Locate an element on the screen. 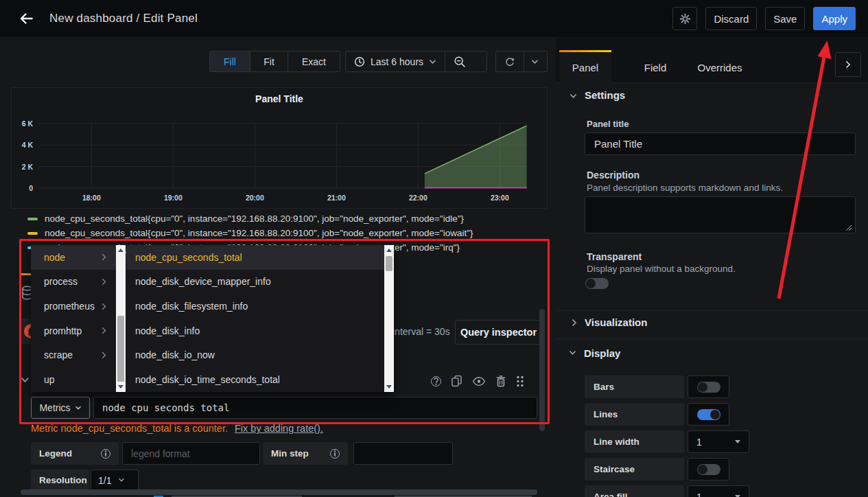 The height and width of the screenshot is (497, 868). delete-query-icon is located at coordinates (501, 381).